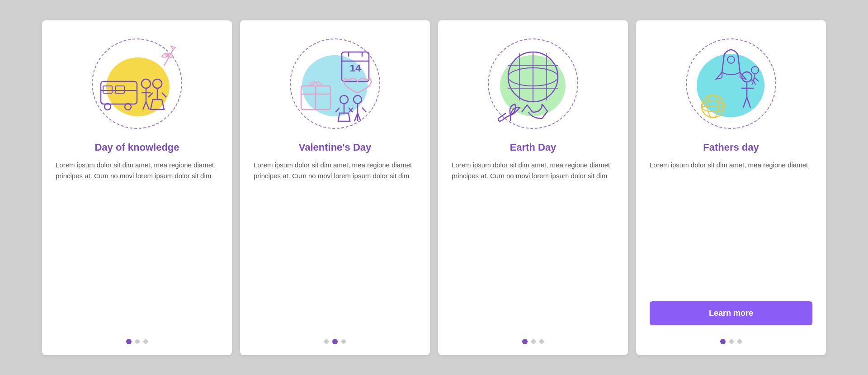 This screenshot has height=375, width=868. What do you see at coordinates (137, 84) in the screenshot?
I see `icon-area-knowledge` at bounding box center [137, 84].